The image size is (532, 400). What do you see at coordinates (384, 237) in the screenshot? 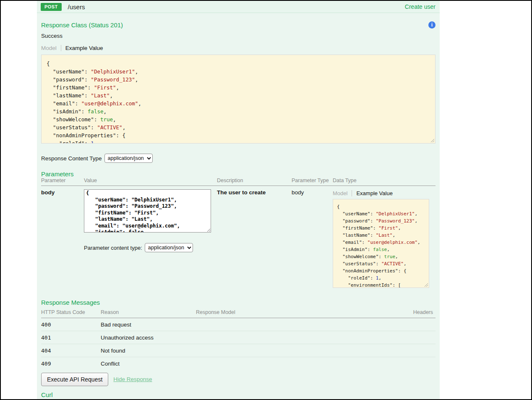
I see `data-type-cell: Model Example Value { "userName": "Delph…` at bounding box center [384, 237].